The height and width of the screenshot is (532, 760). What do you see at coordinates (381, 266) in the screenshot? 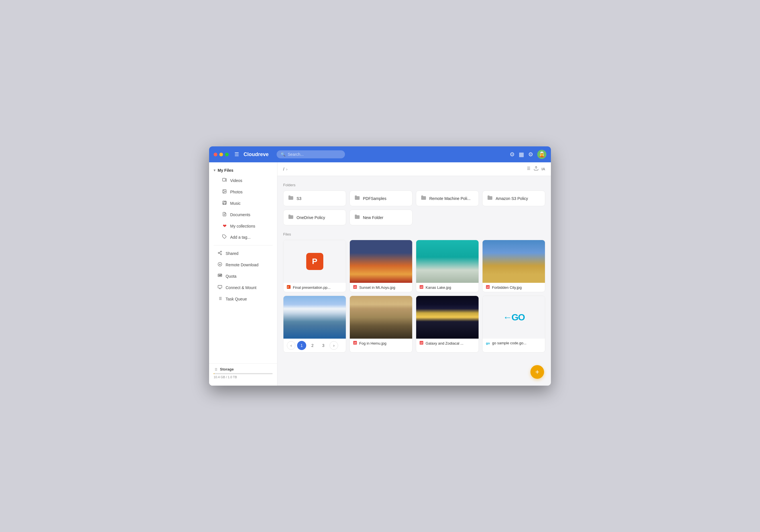
I see `file-card: Sunset in Mt.Aoyu.jpg` at bounding box center [381, 266].